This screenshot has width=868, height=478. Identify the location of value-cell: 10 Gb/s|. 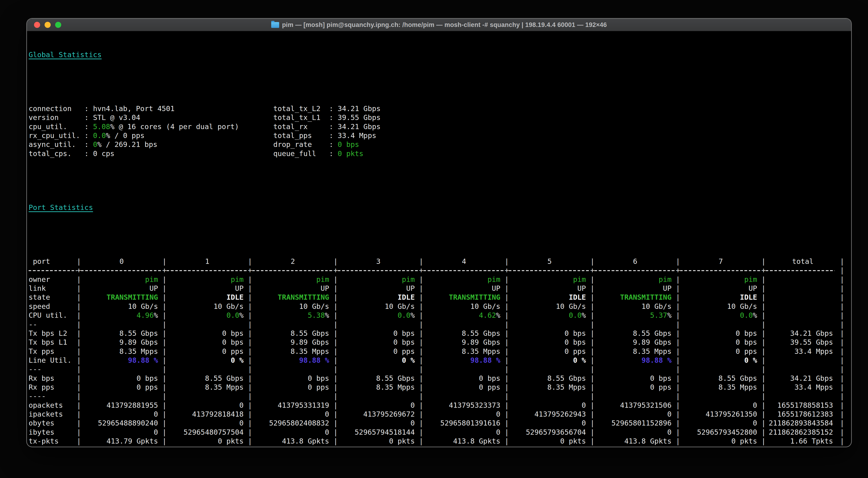
(466, 306).